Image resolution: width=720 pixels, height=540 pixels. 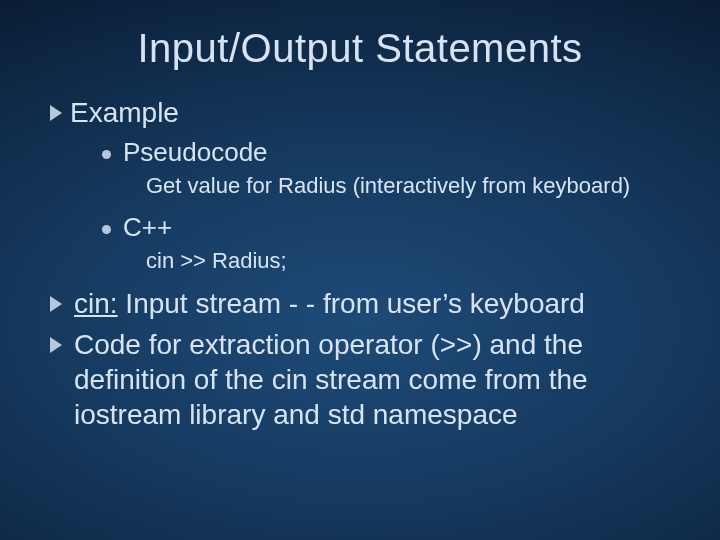 I want to click on bullet-cin: cin: Input stream - - from user’s keyboa…, so click(x=365, y=304).